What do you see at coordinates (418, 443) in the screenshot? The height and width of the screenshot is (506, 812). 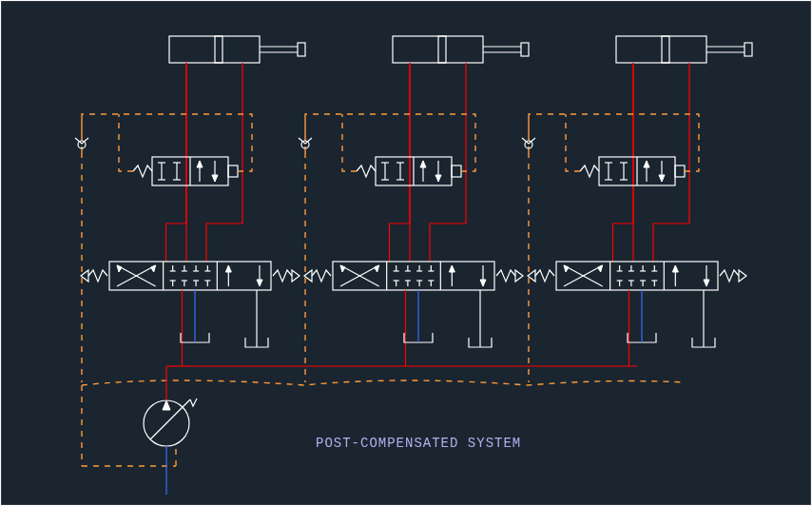 I see `diagram-title: POST-COMPENSATED SYSTEM` at bounding box center [418, 443].